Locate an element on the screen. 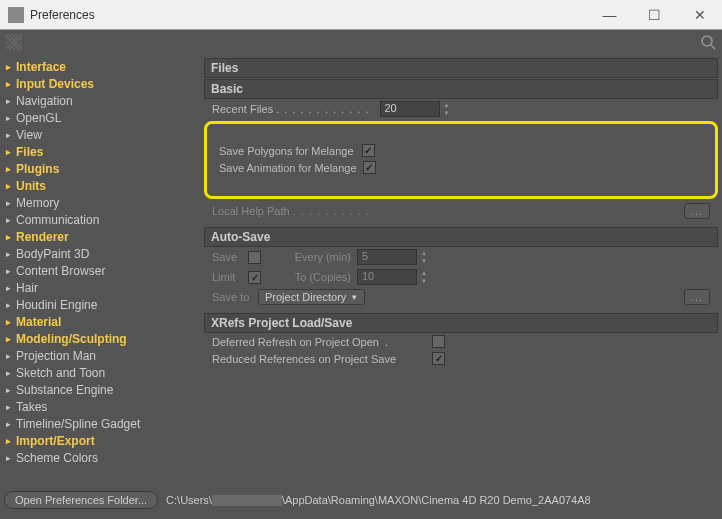 The width and height of the screenshot is (722, 519). toolbar is located at coordinates (361, 42).